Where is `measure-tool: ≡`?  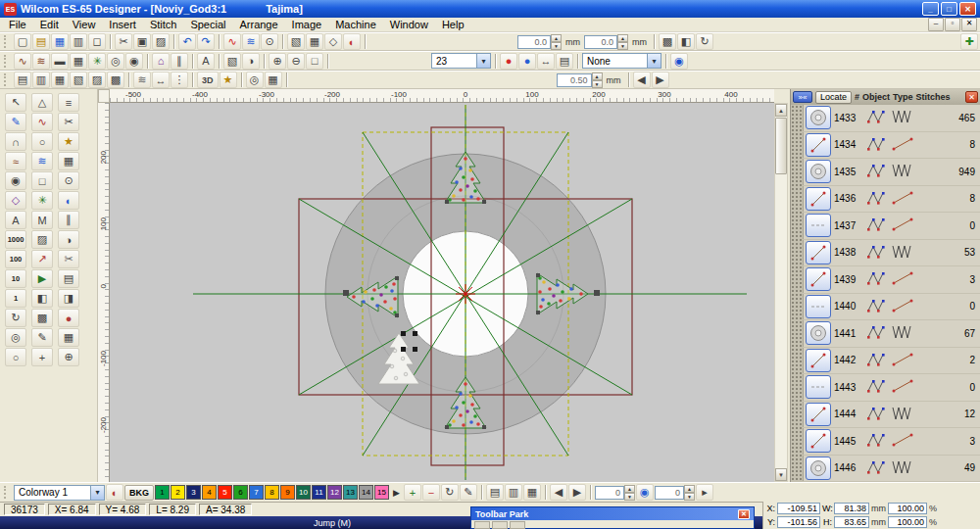 measure-tool: ≡ is located at coordinates (69, 102).